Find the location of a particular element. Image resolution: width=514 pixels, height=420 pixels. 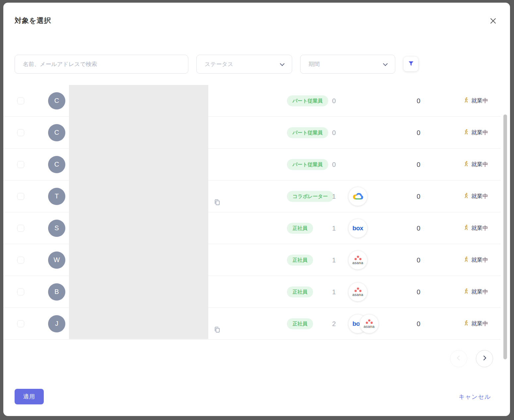

next-page-button is located at coordinates (484, 359).